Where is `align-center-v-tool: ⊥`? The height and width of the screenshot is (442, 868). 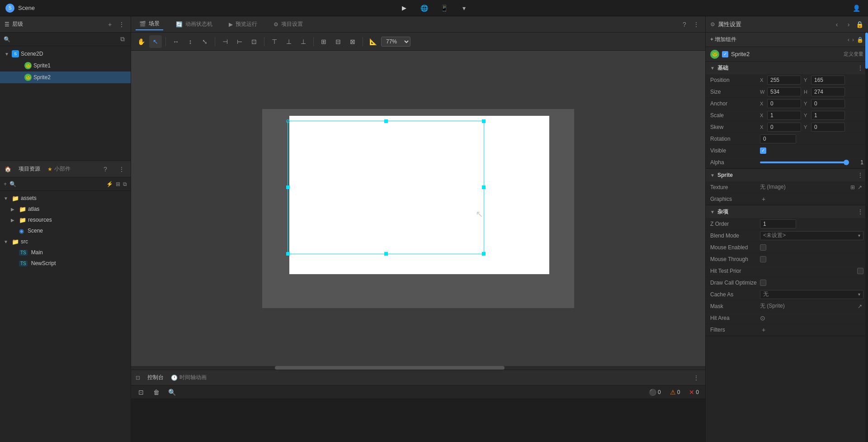 align-center-v-tool: ⊥ is located at coordinates (289, 42).